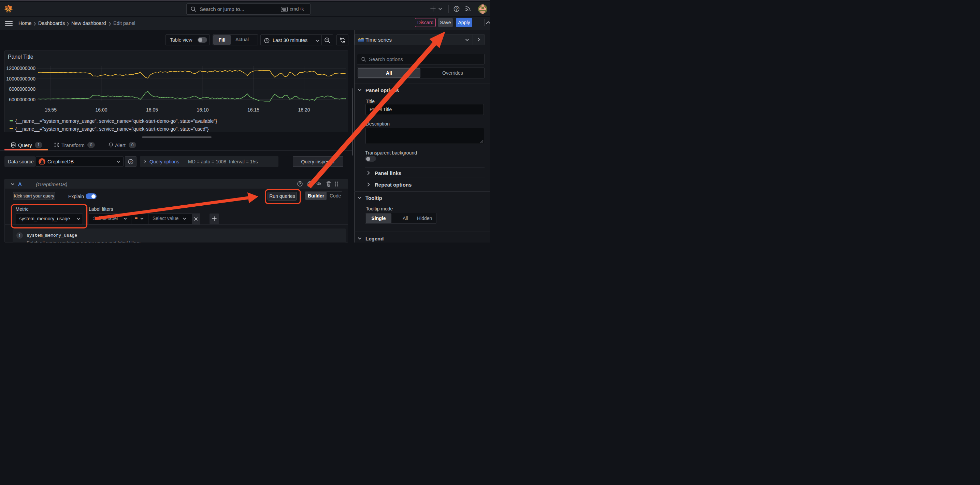 Image resolution: width=980 pixels, height=485 pixels. What do you see at coordinates (21, 79) in the screenshot?
I see `svg-text: 10000000000` at bounding box center [21, 79].